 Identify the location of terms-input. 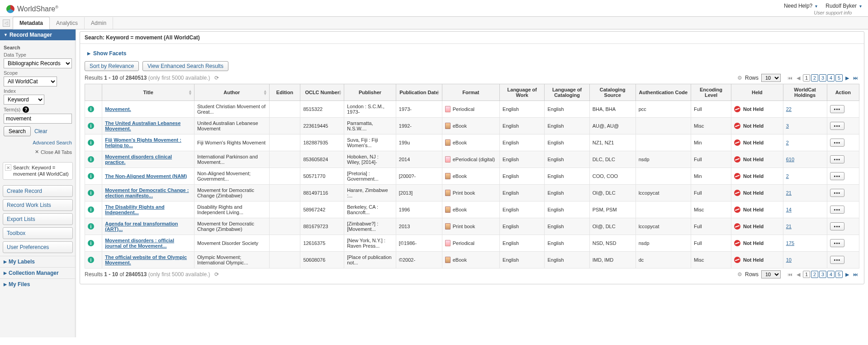
(38, 119).